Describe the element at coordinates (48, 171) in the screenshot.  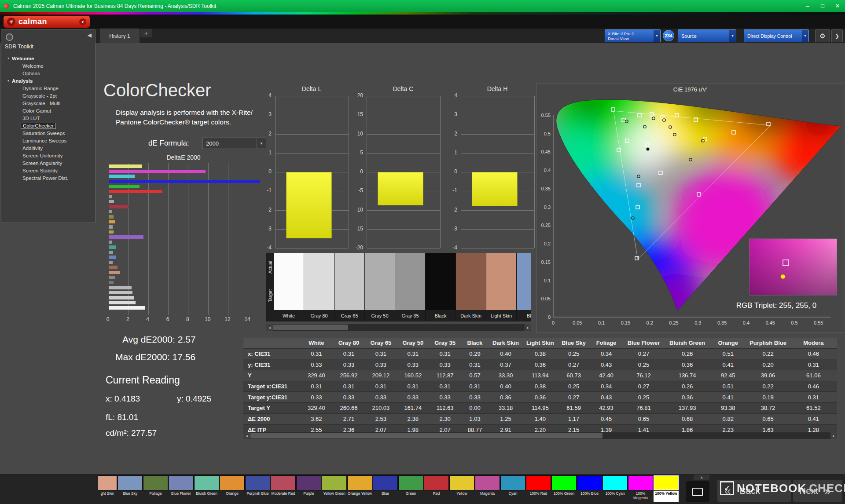
I see `nav-item-screen-stability: Screen Stability` at that location.